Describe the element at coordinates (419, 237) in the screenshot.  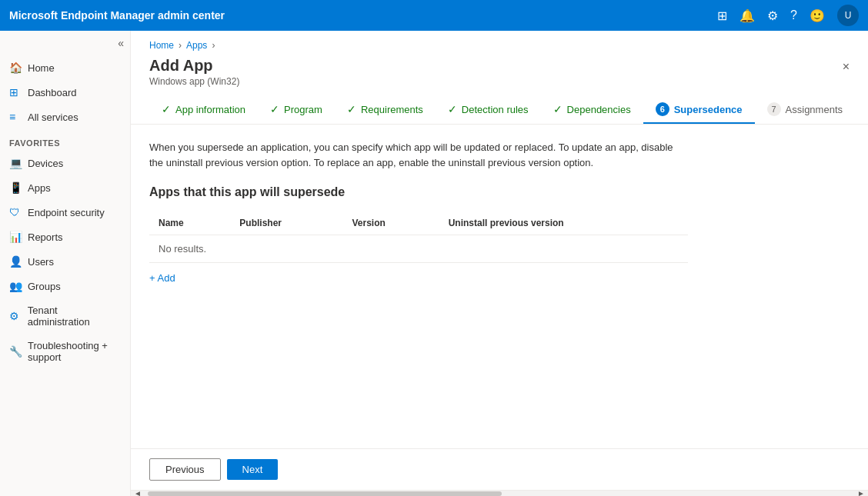
I see `apps-table: Name Publisher Version Uninstall previou…` at that location.